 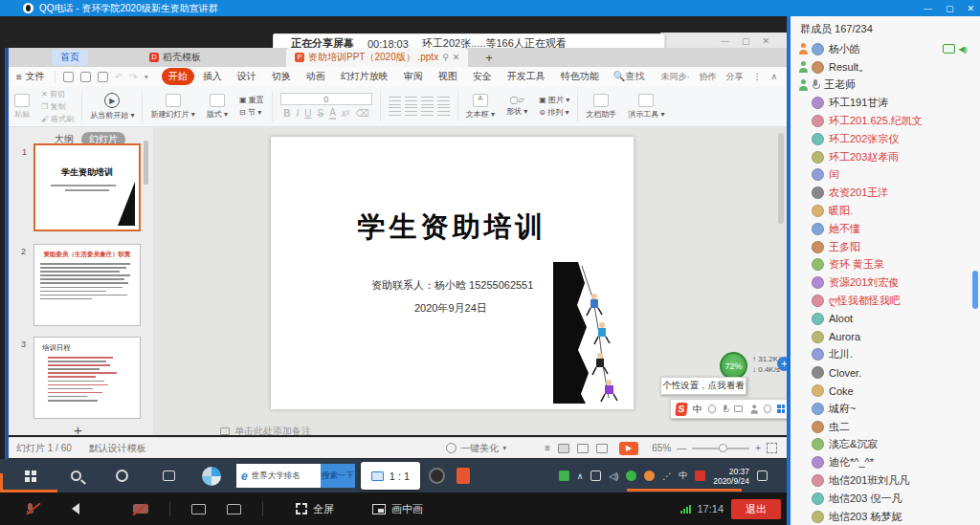 What do you see at coordinates (885, 230) in the screenshot?
I see `member-row: 她不懂` at bounding box center [885, 230].